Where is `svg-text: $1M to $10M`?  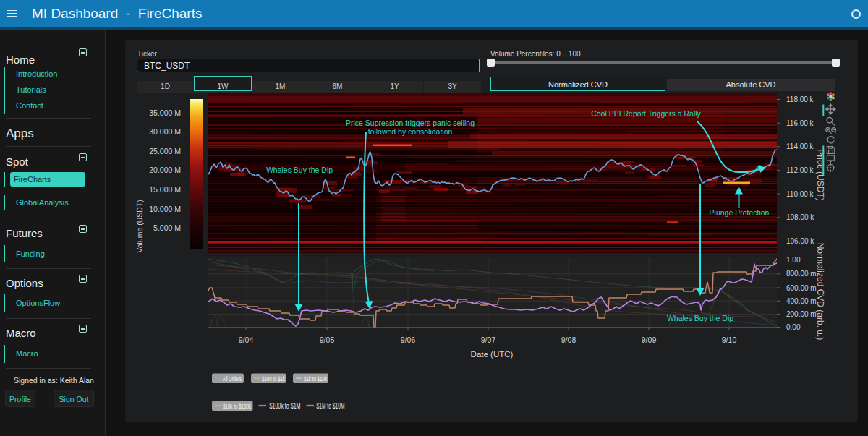 svg-text: $1M to $10M is located at coordinates (331, 406).